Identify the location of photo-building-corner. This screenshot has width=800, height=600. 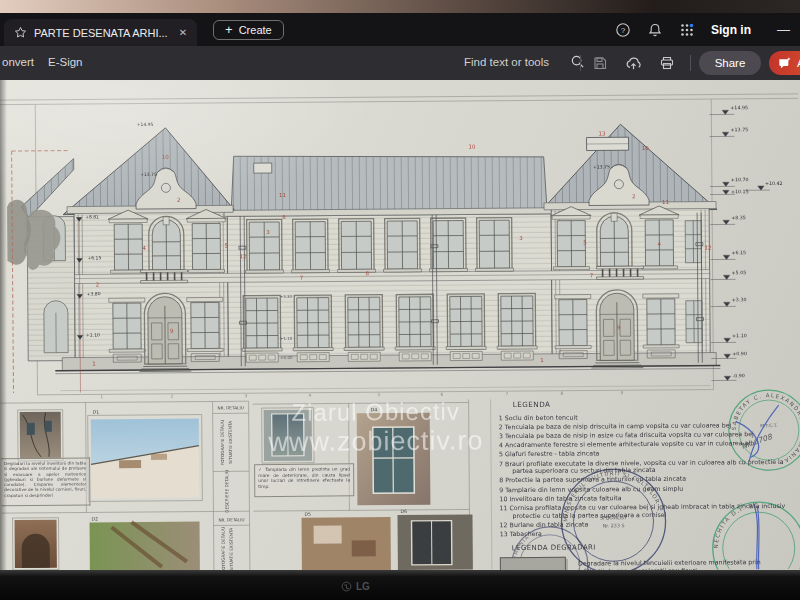
(40, 436).